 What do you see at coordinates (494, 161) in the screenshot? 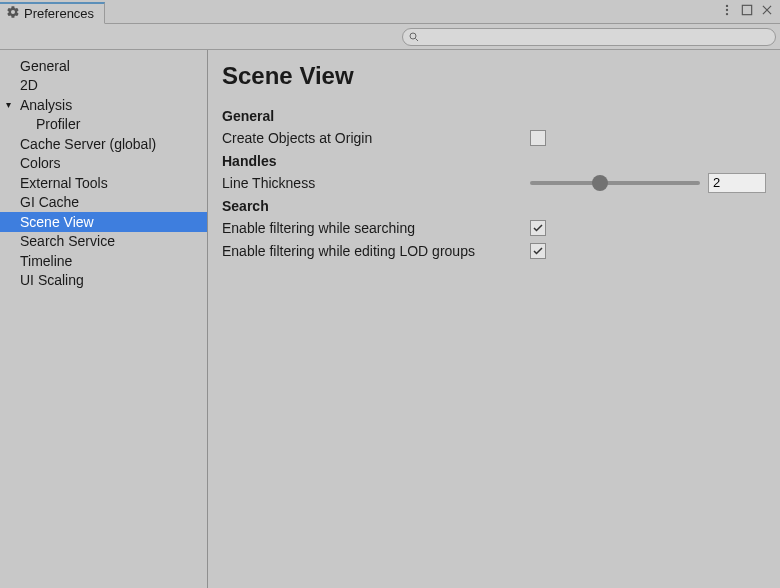
I see `section-header-handles: Handles` at bounding box center [494, 161].